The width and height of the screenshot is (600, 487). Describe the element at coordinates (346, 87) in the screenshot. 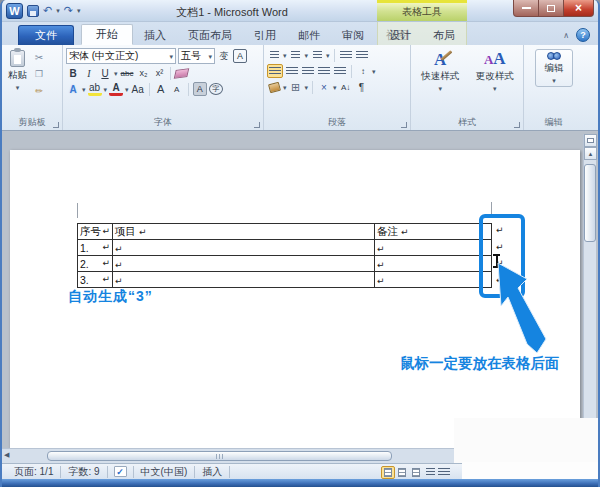

I see `sort-icon: A↓` at that location.